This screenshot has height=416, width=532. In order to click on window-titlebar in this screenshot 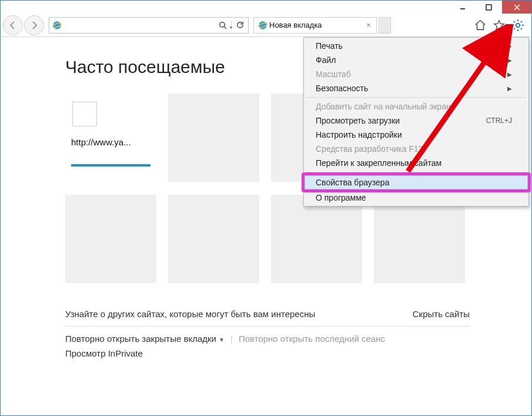, I will do `click(266, 7)`.